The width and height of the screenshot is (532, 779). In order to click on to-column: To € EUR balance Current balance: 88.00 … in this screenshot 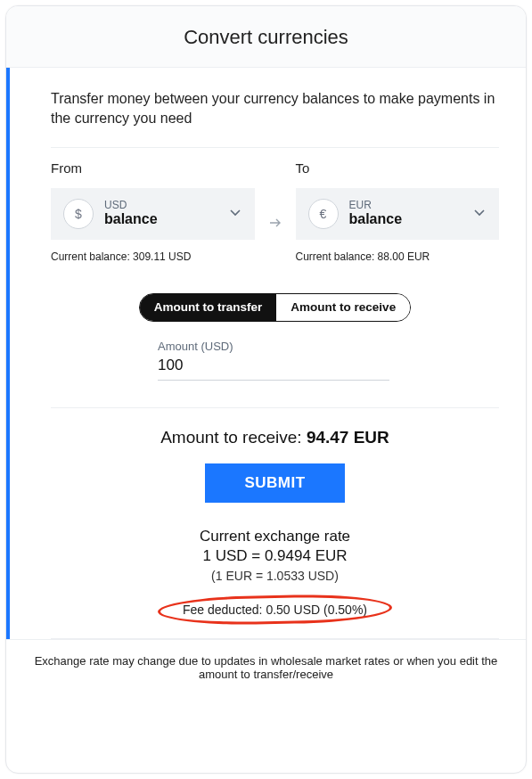, I will do `click(397, 212)`.